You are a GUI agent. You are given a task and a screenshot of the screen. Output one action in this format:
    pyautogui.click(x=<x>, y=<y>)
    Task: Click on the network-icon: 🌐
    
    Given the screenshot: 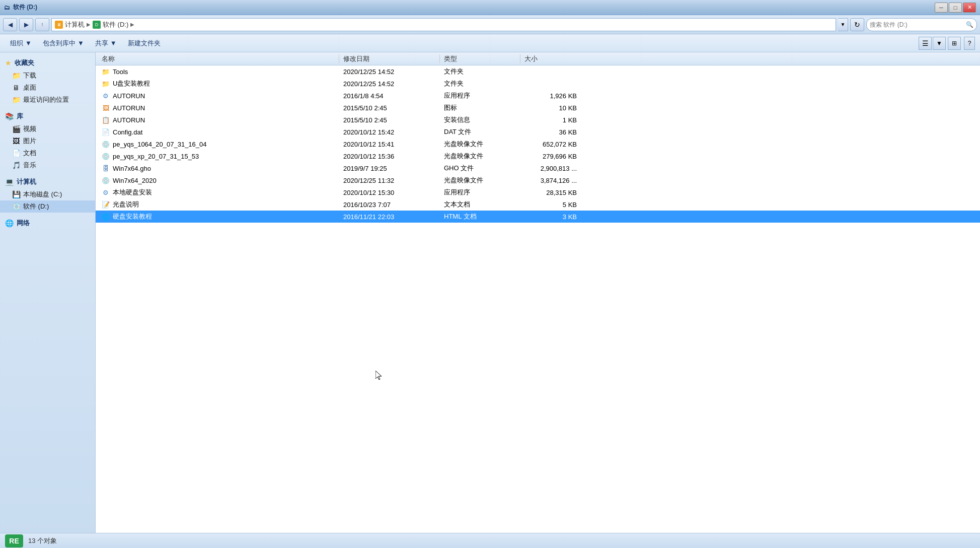 What is the action you would take?
    pyautogui.click(x=9, y=223)
    